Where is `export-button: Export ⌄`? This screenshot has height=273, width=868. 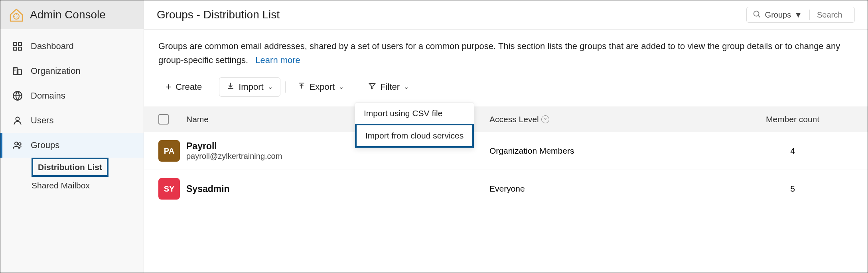 export-button: Export ⌄ is located at coordinates (321, 87).